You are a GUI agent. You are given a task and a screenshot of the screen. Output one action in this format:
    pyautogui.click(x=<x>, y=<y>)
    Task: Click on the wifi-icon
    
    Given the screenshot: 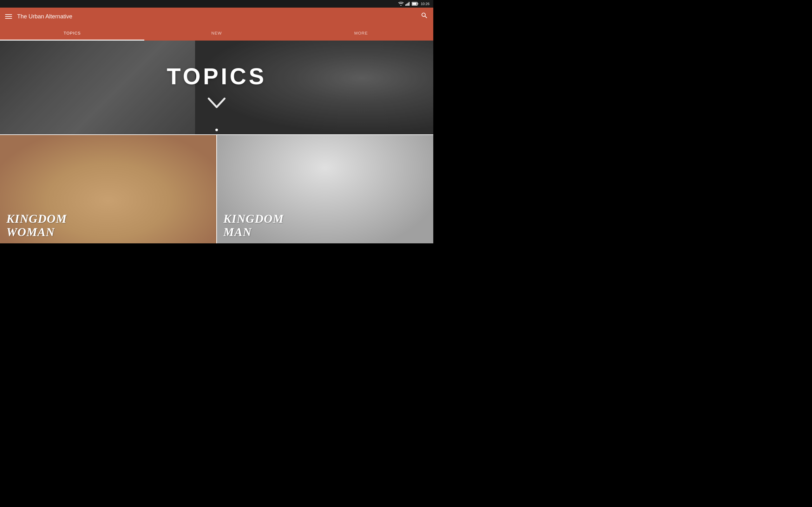 What is the action you would take?
    pyautogui.click(x=401, y=4)
    